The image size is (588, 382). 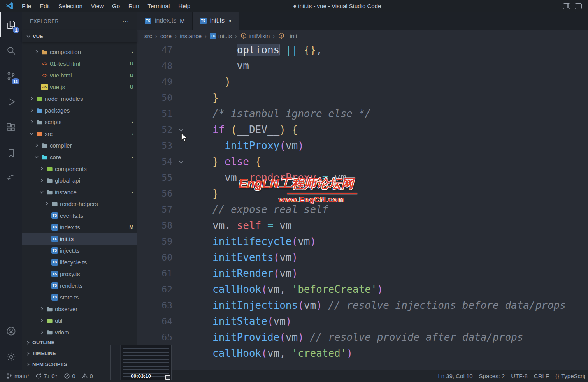 I want to click on code-text: initProvide(vm) // resolve provide after…, so click(x=356, y=337).